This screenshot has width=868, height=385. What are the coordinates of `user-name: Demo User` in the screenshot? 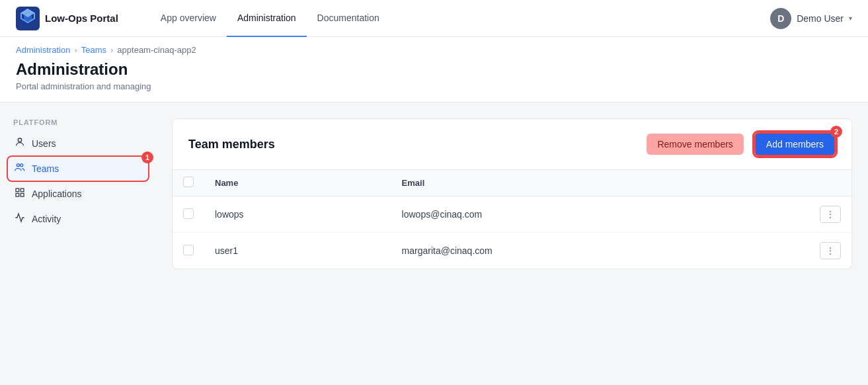 It's located at (820, 19).